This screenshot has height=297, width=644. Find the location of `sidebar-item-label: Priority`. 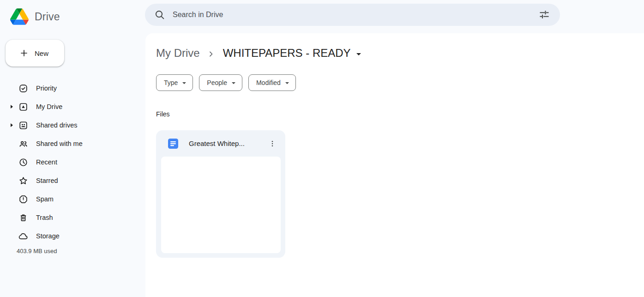

sidebar-item-label: Priority is located at coordinates (46, 88).